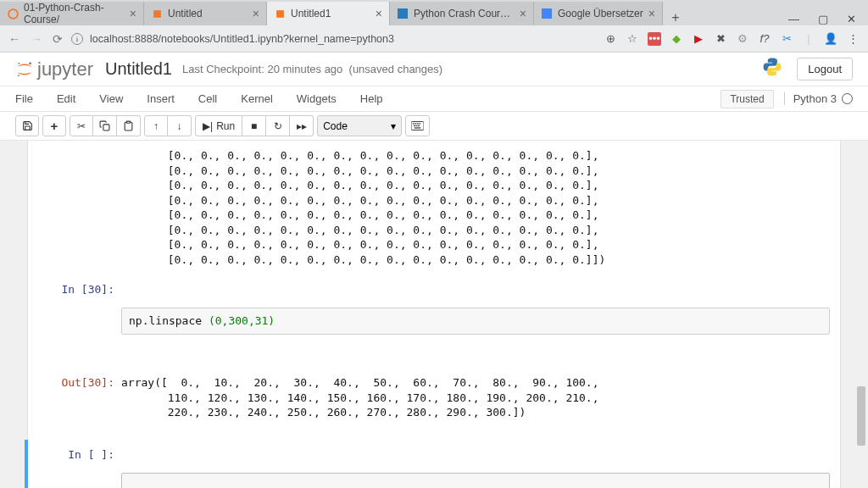  Describe the element at coordinates (434, 398) in the screenshot. I see `output-cell-30: Out[30]: array([ 0., 10., 20., 30., 40.,…` at that location.